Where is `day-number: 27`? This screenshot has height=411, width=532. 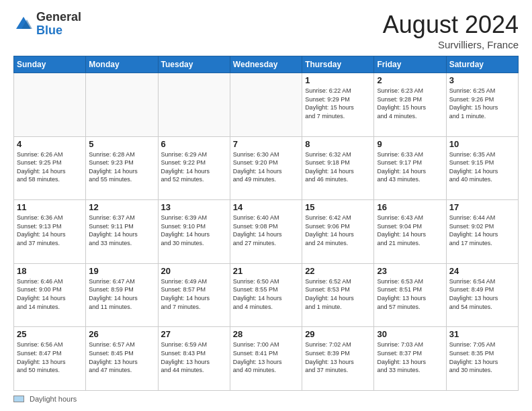 day-number: 27 is located at coordinates (194, 334).